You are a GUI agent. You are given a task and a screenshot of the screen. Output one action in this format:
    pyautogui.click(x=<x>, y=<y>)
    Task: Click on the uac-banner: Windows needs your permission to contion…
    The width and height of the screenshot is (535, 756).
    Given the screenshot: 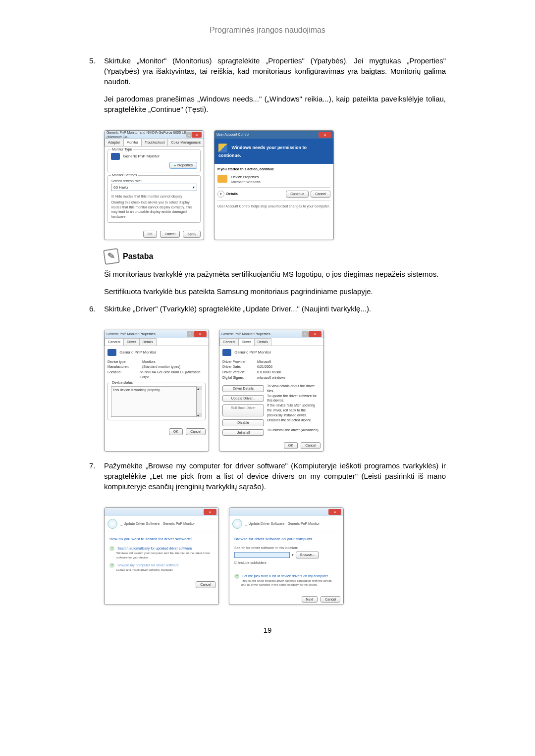 What is the action you would take?
    pyautogui.click(x=274, y=151)
    